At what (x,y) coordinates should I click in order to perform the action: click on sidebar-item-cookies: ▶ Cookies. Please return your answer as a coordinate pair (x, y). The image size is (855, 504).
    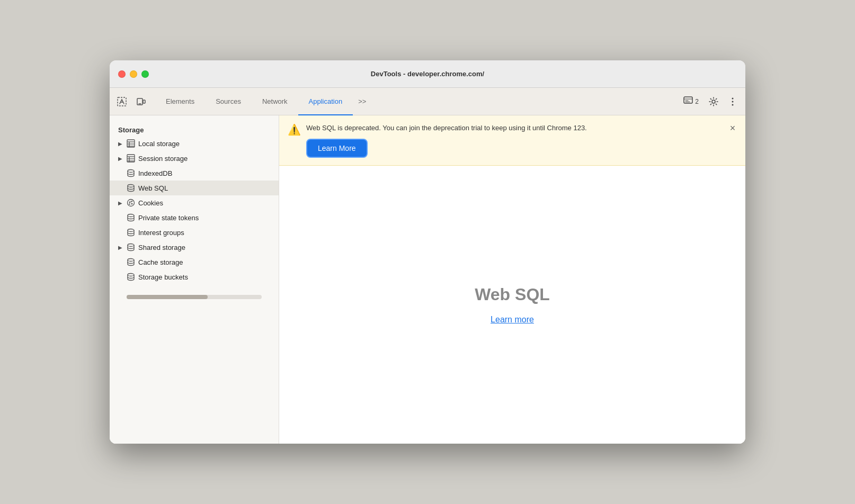
    Looking at the image, I should click on (194, 203).